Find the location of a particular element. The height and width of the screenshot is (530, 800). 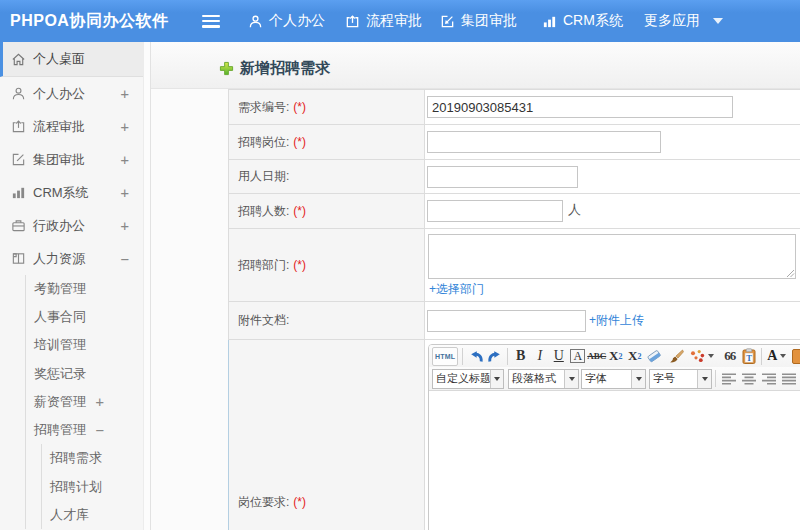

superscript-button: X2 is located at coordinates (616, 356).